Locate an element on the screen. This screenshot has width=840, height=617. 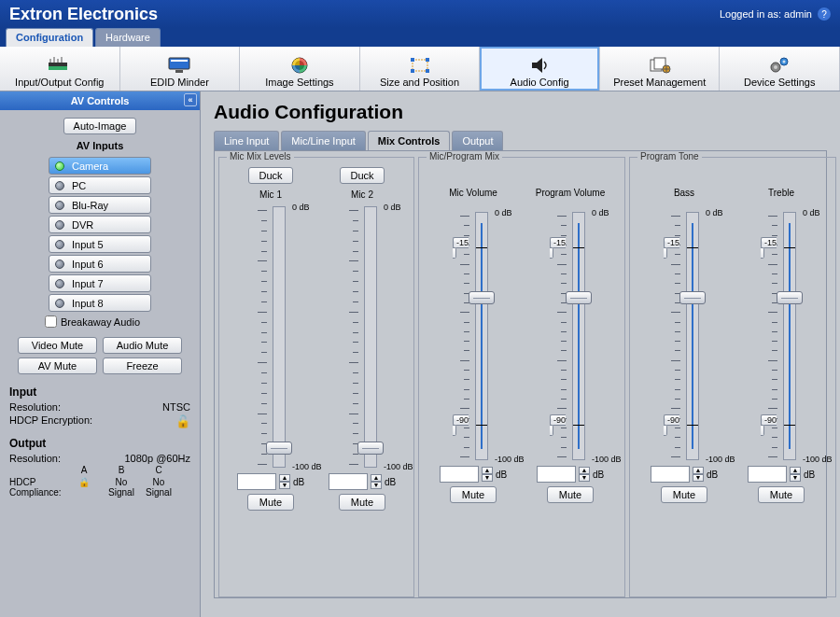
input-5: Input 5 is located at coordinates (100, 245).